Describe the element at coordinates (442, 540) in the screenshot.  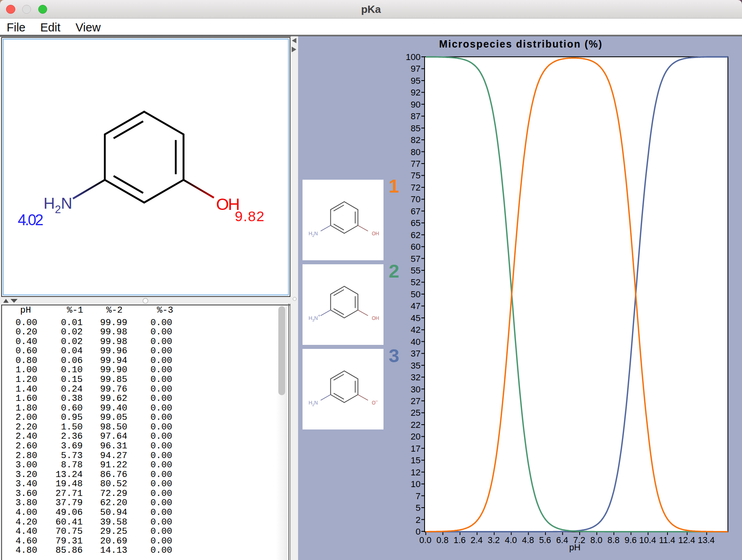
I see `svg-text: 0.8` at that location.